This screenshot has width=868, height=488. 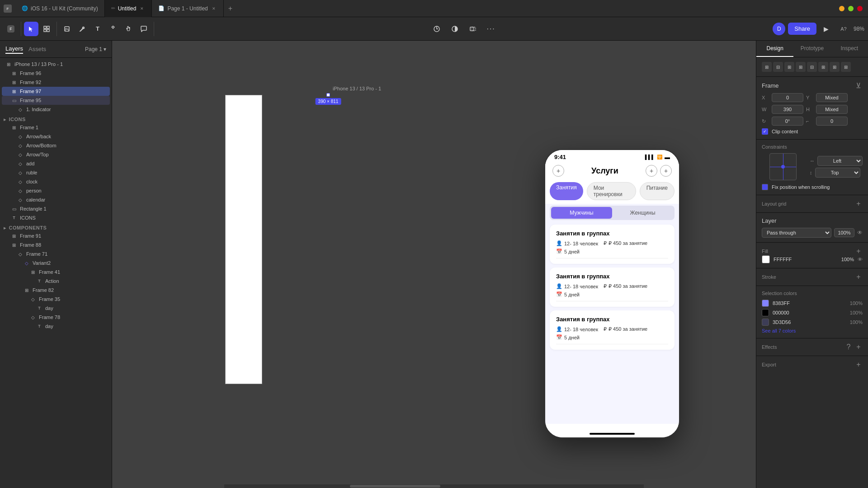 What do you see at coordinates (473, 29) in the screenshot?
I see `mask-tool` at bounding box center [473, 29].